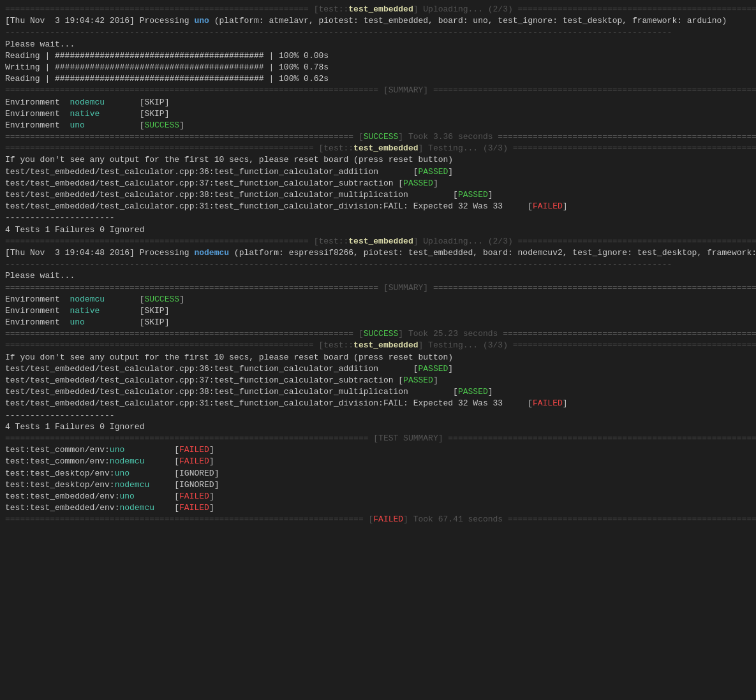 This screenshot has width=756, height=700. I want to click on line-12: Environment uno [SUCCESS], so click(378, 126).